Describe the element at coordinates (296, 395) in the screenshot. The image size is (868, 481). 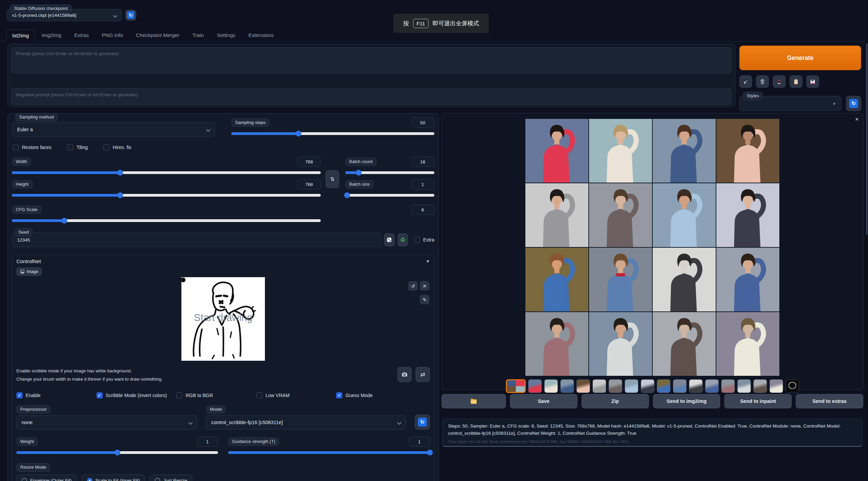
I see `controlnet-checkbox: Low VRAM` at that location.